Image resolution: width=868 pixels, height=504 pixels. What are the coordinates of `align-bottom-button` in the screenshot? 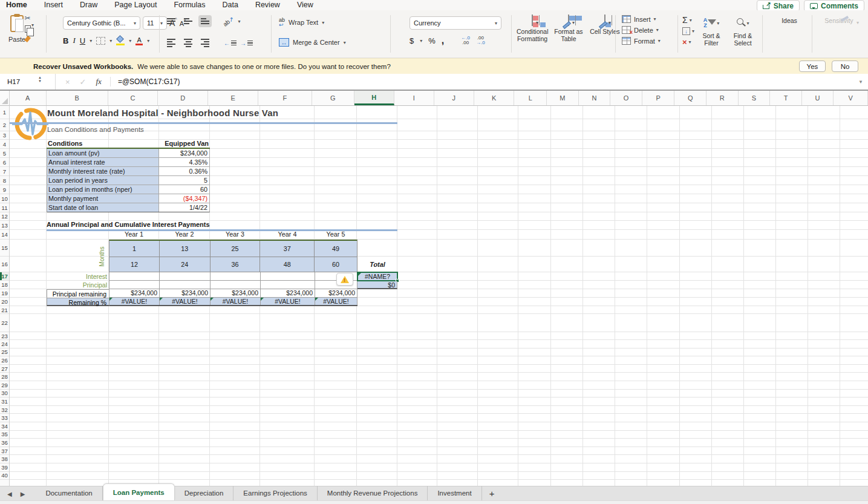 It's located at (205, 21).